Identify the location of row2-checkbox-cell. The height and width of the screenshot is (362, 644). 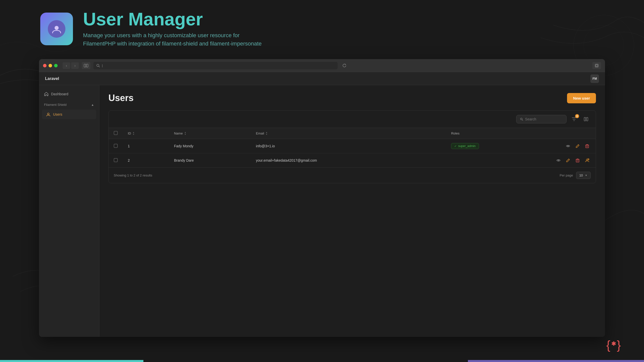
(116, 160).